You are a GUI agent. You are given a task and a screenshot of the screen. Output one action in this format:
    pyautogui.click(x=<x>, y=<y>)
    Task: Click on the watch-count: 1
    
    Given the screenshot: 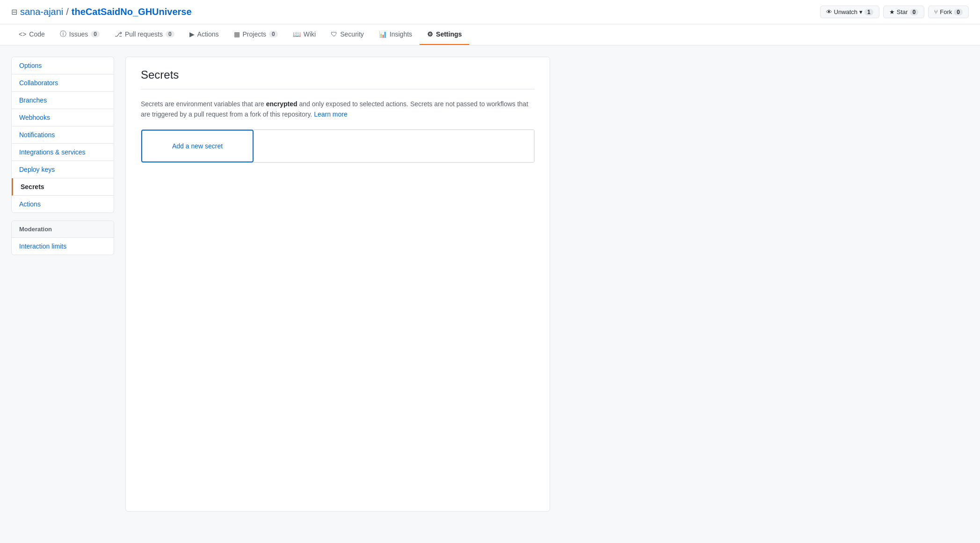 What is the action you would take?
    pyautogui.click(x=869, y=12)
    